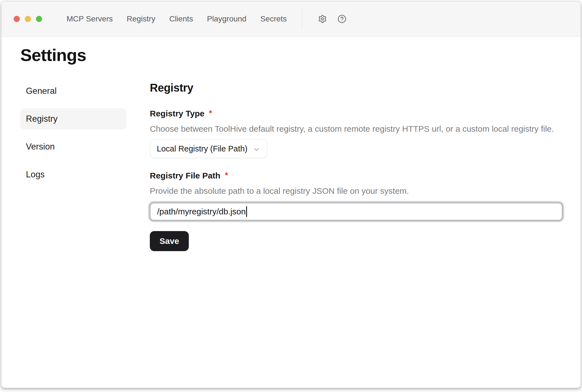 The image size is (582, 392). What do you see at coordinates (291, 19) in the screenshot?
I see `titlebar: MCP Servers Registry Clients Playground …` at bounding box center [291, 19].